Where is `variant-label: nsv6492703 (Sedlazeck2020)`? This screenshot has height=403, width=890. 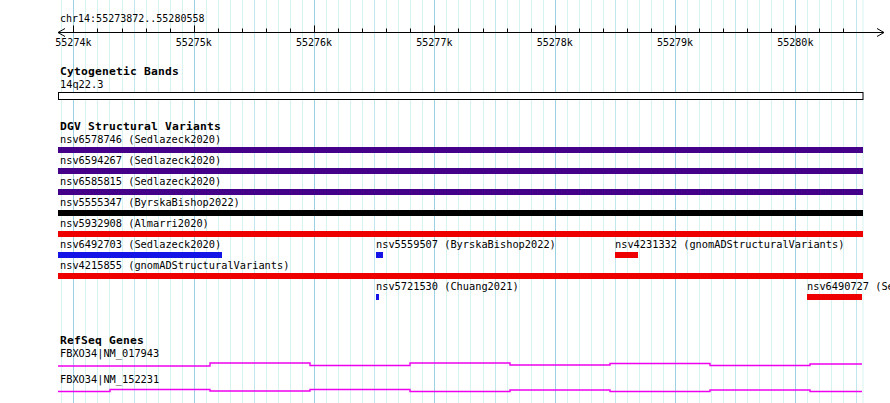
variant-label: nsv6492703 (Sedlazeck2020) is located at coordinates (140, 244).